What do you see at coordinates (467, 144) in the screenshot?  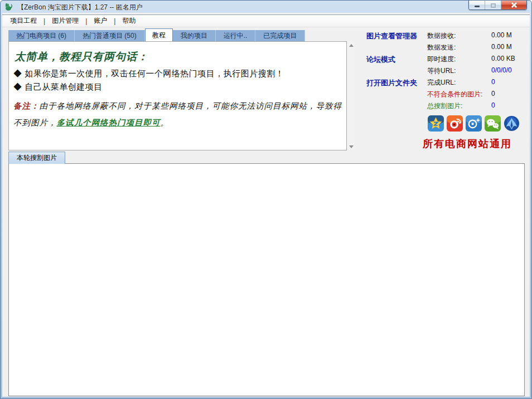 I see `slogan-text: 所有电商网站通用` at bounding box center [467, 144].